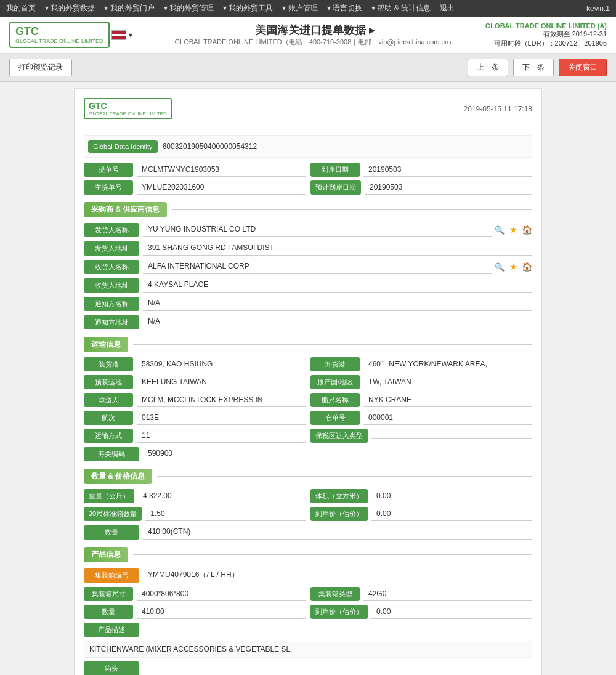  What do you see at coordinates (308, 418) in the screenshot?
I see `voyage-warehouse-row: 航次 013E 仓单号 000001` at bounding box center [308, 418].